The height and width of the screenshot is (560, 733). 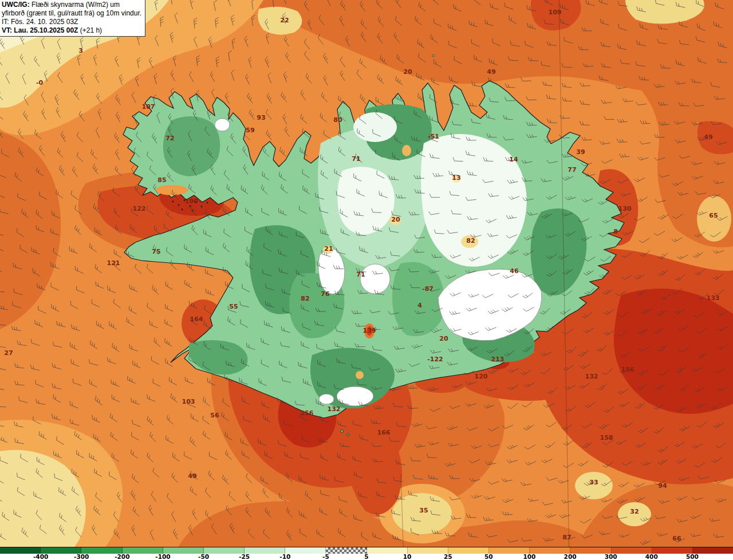 What do you see at coordinates (616, 231) in the screenshot?
I see `flux-value: 8` at bounding box center [616, 231].